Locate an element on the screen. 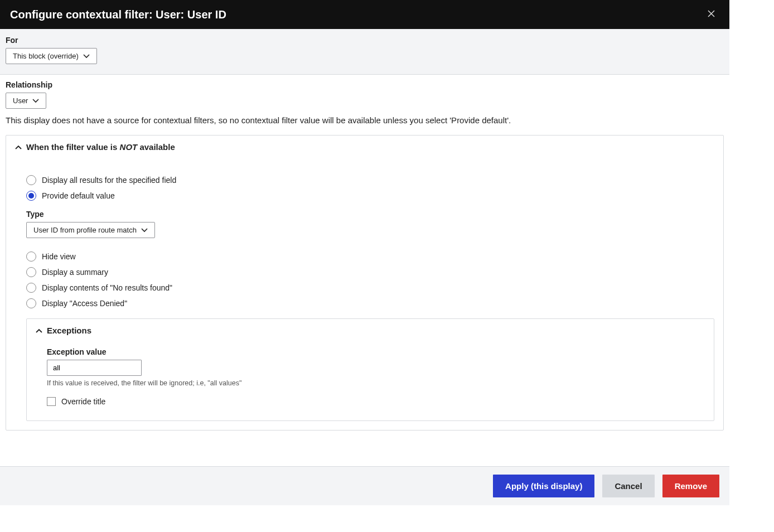 This screenshot has height=532, width=774. legend-suffix: available is located at coordinates (156, 147).